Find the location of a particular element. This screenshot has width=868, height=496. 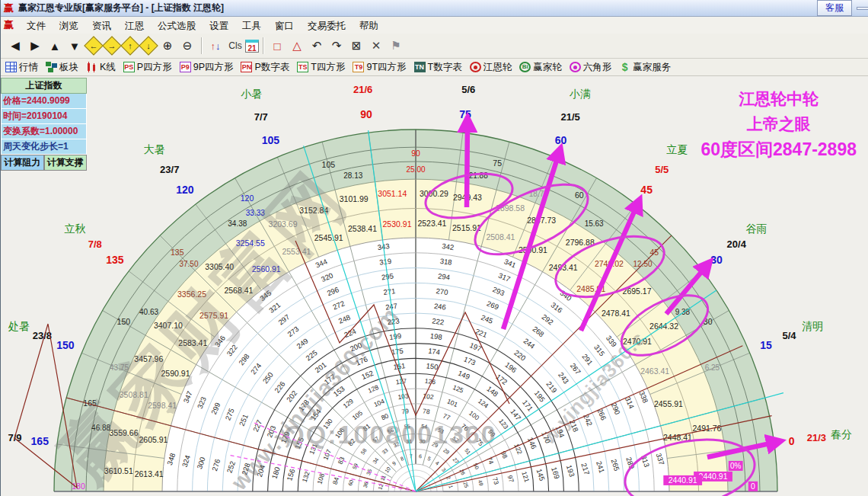

watermark: QQ:1008001360 is located at coordinates (390, 434).